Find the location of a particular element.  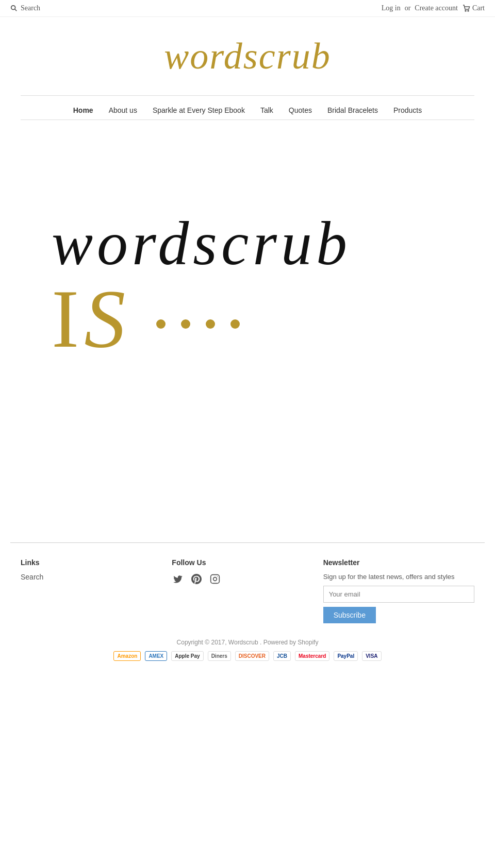

footer-bottom: Copyright © 2017, Wordscrub . Powered by… is located at coordinates (248, 642).